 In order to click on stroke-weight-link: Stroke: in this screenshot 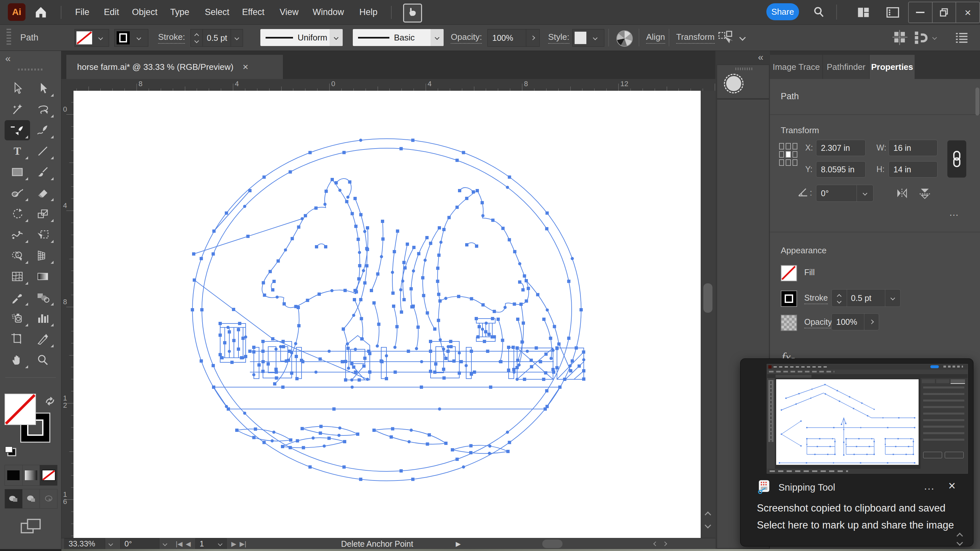, I will do `click(172, 38)`.